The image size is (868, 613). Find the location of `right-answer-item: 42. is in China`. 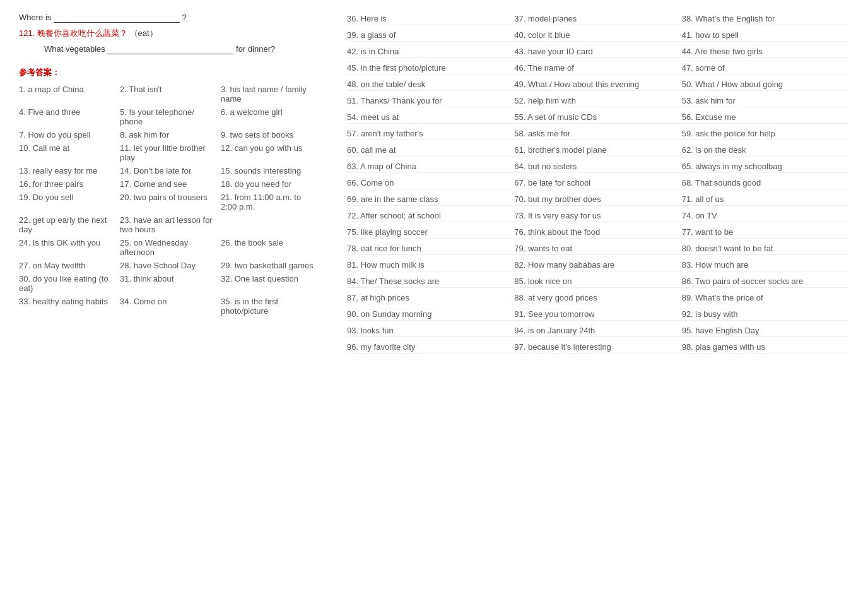

right-answer-item: 42. is in China is located at coordinates (430, 52).